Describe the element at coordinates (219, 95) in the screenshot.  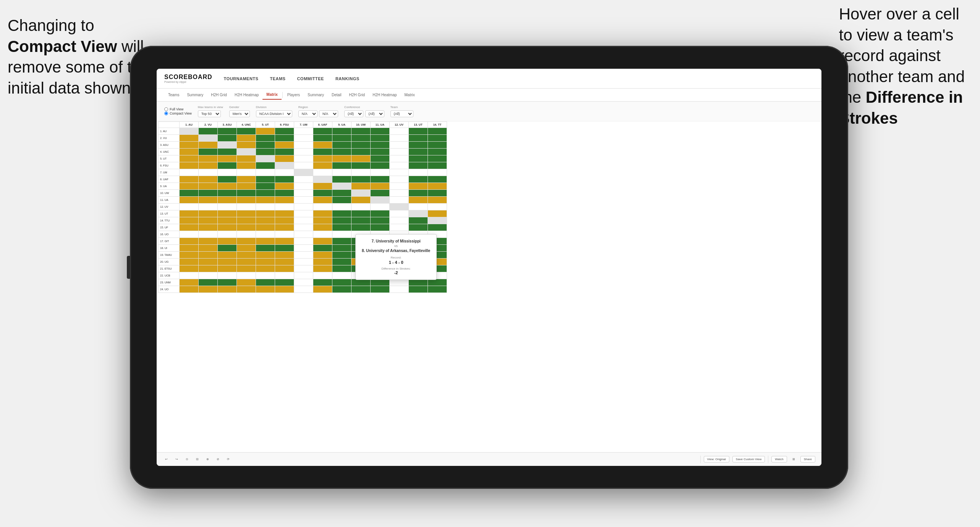
I see `subnav-h2h-grid-1: H2H Grid` at that location.